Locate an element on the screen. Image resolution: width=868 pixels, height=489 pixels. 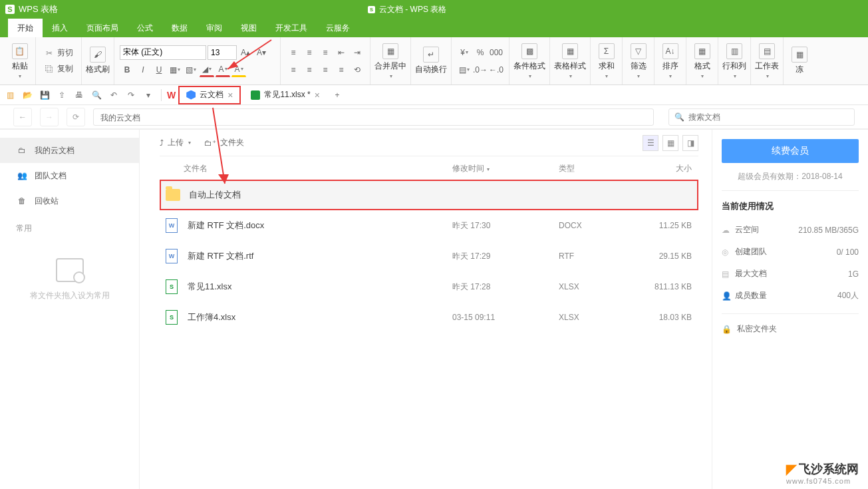
align-center-button: ≡ is located at coordinates (309, 70).